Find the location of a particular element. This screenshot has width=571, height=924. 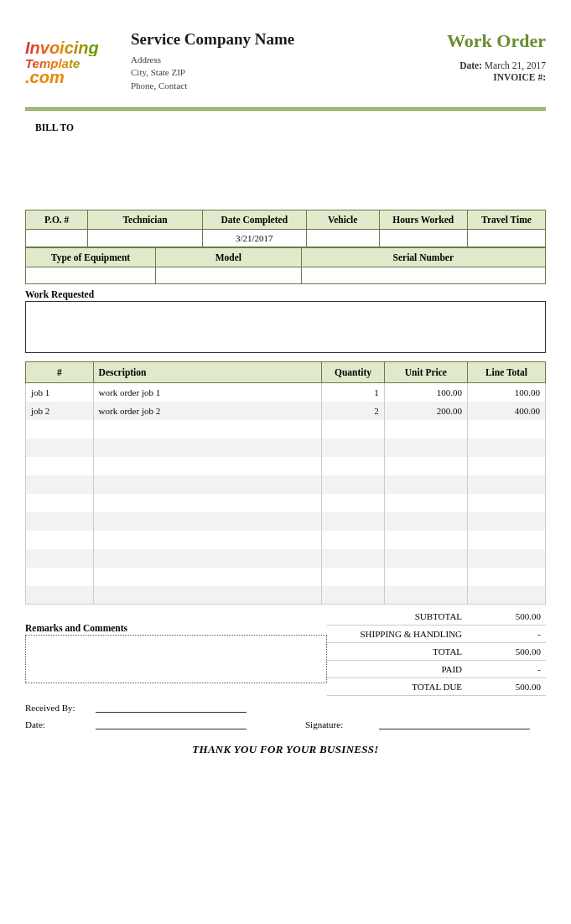

items-header-ltotal: Line Total is located at coordinates (506, 372).